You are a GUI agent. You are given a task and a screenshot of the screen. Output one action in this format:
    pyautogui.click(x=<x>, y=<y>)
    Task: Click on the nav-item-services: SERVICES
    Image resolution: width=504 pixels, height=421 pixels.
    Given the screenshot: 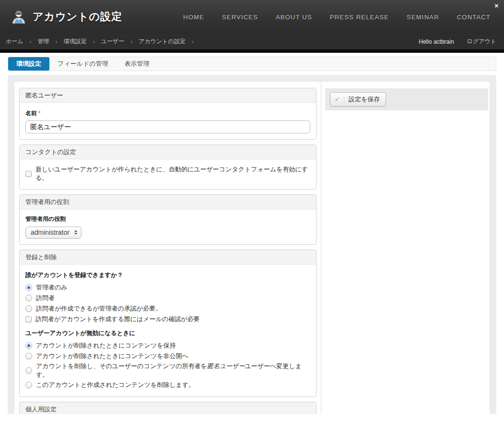 What is the action you would take?
    pyautogui.click(x=240, y=17)
    